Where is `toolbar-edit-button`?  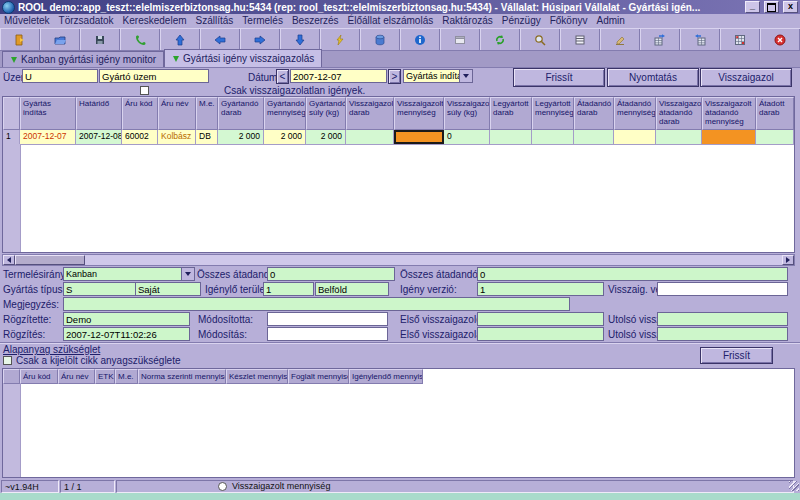
toolbar-edit-button is located at coordinates (340, 40).